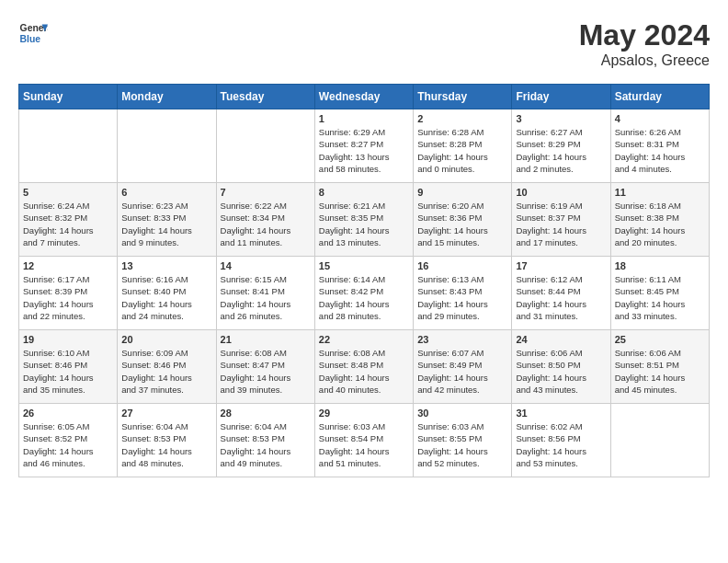 The width and height of the screenshot is (728, 563). What do you see at coordinates (644, 35) in the screenshot?
I see `month-title: May 2024` at bounding box center [644, 35].